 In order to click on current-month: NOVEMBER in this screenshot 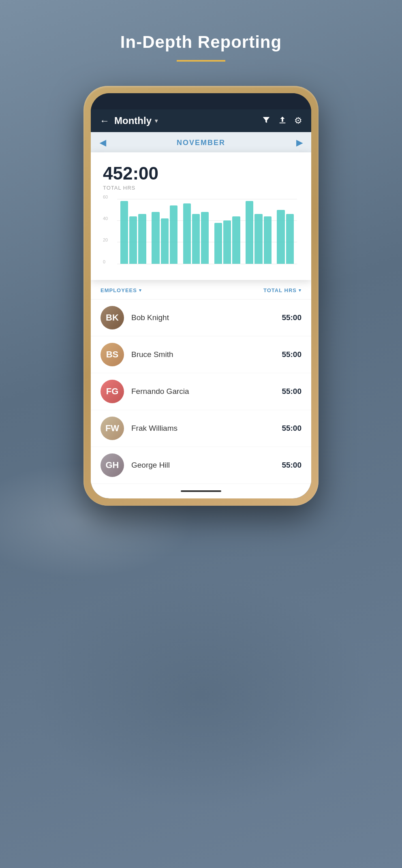, I will do `click(201, 143)`.